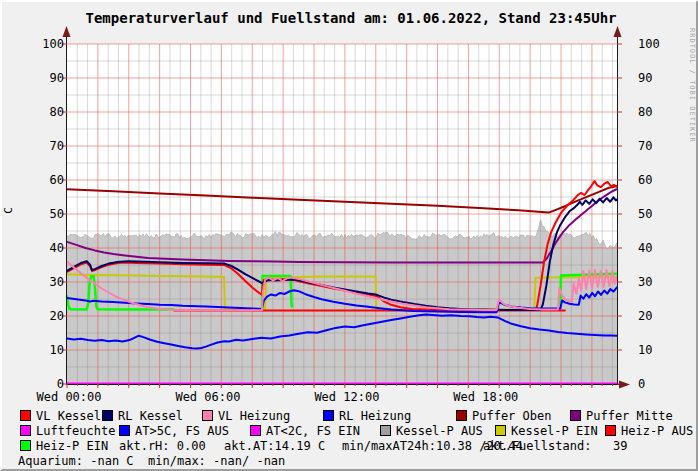 The image size is (698, 471). Describe the element at coordinates (556, 446) in the screenshot. I see `legend-item: akt.Fuellstand: 39` at that location.